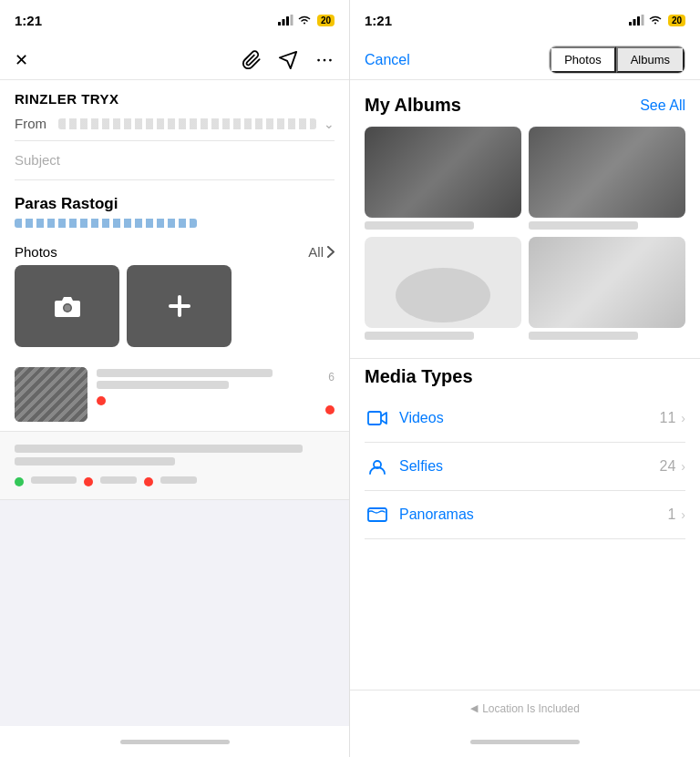 This screenshot has width=700, height=757. Describe the element at coordinates (175, 250) in the screenshot. I see `photos-row: Photos All` at that location.